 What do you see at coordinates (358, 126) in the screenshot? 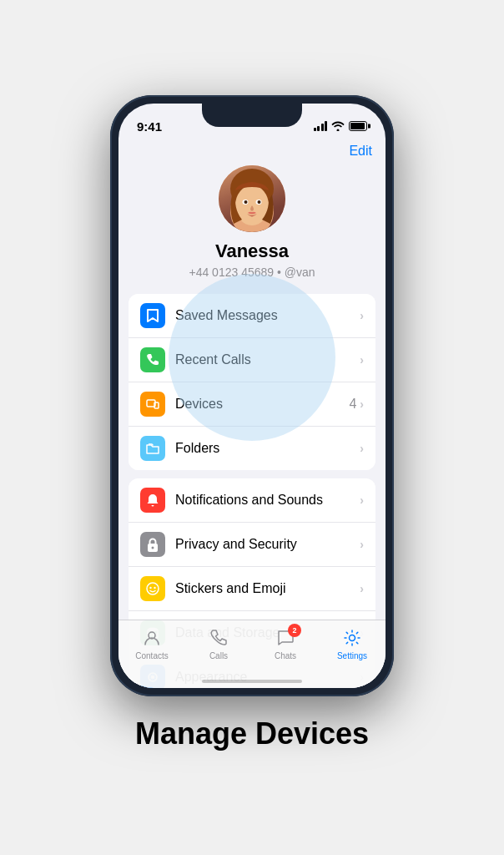
I see `battery-icon` at bounding box center [358, 126].